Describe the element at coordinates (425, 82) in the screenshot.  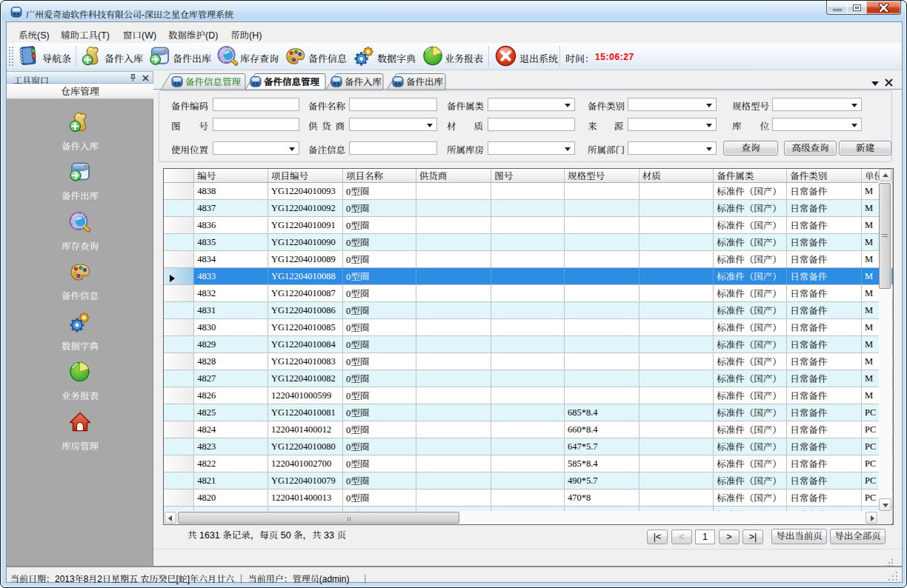
I see `svg-text: 备件出库` at that location.